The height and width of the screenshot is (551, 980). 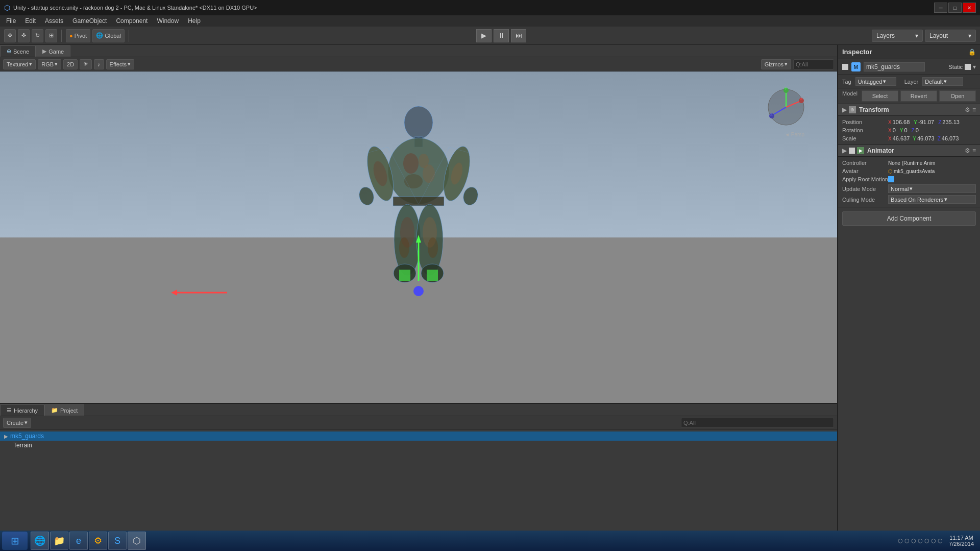 What do you see at coordinates (909, 182) in the screenshot?
I see `animator-body: Controller None (Runtime Anim Avatar ⬡ m…` at bounding box center [909, 182].